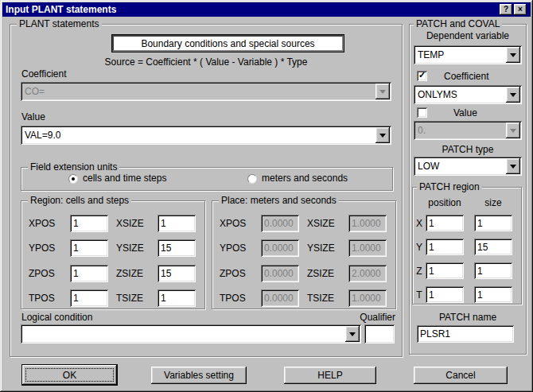  What do you see at coordinates (465, 334) in the screenshot?
I see `patch-name-input` at bounding box center [465, 334].